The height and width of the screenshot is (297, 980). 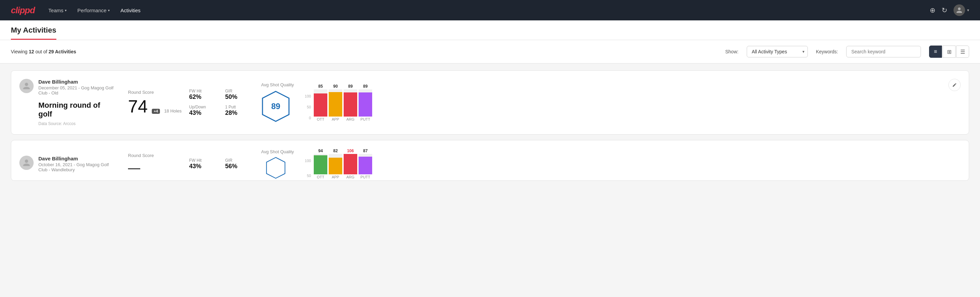 What do you see at coordinates (238, 91) in the screenshot?
I see `gir-label-1: GIR` at bounding box center [238, 91].